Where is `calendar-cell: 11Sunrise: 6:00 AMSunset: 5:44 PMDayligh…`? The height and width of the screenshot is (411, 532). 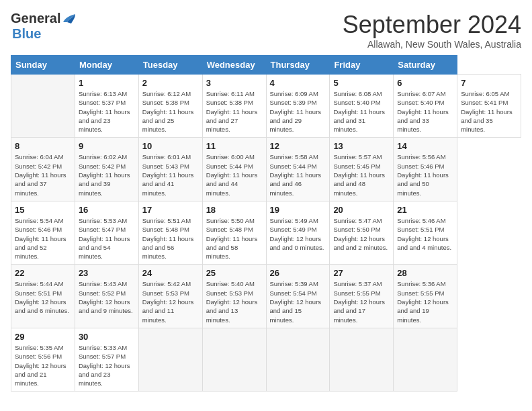
calendar-cell: 11Sunrise: 6:00 AMSunset: 5:44 PMDayligh… is located at coordinates (234, 169).